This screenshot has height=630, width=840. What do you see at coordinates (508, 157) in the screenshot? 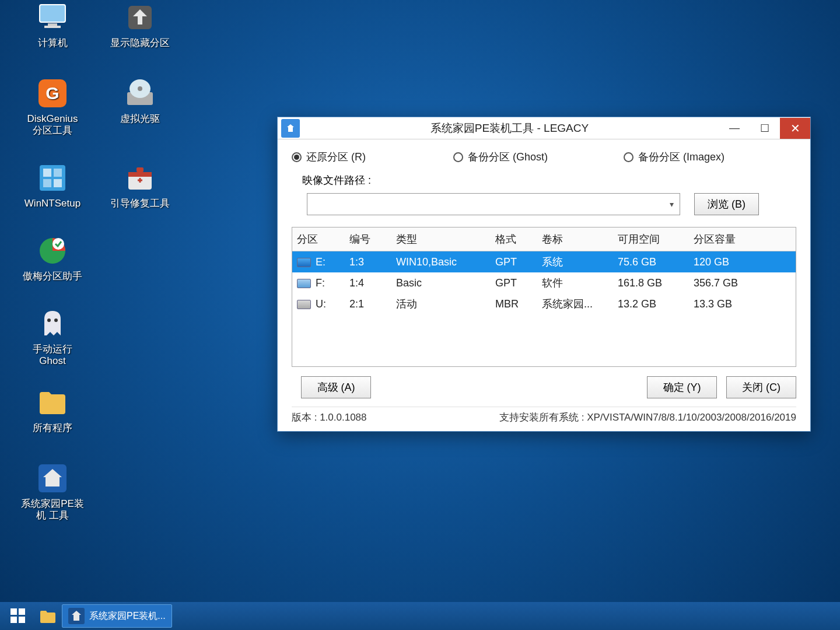
I see `radio-label: 备份分区 (Ghost)` at bounding box center [508, 157].